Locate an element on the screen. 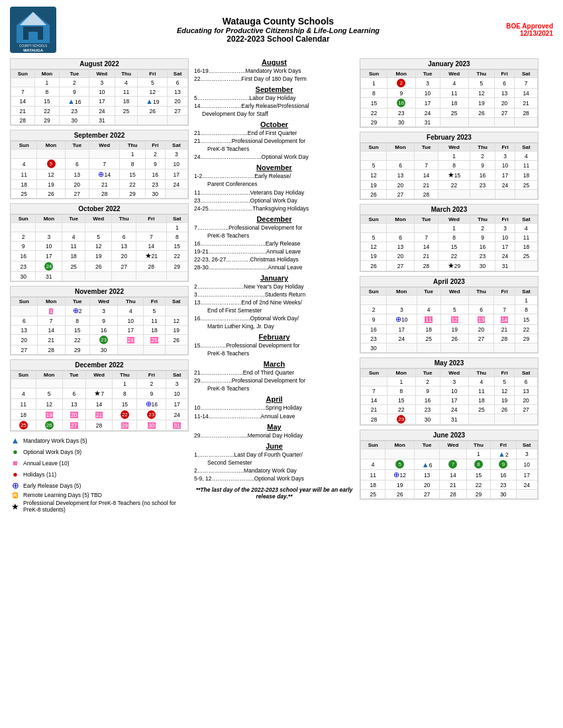  events-october: October 21…………..………...End of First Quart… is located at coordinates (274, 140).